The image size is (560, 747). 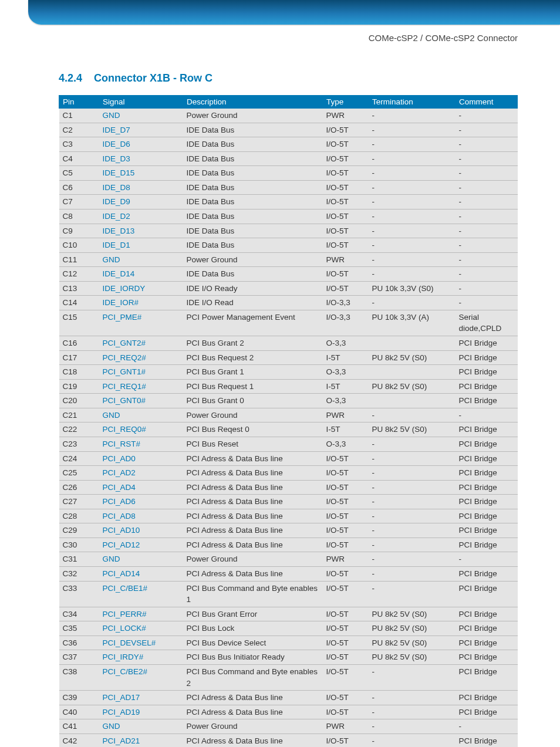 What do you see at coordinates (79, 275) in the screenshot?
I see `cell-pin: C12` at bounding box center [79, 275].